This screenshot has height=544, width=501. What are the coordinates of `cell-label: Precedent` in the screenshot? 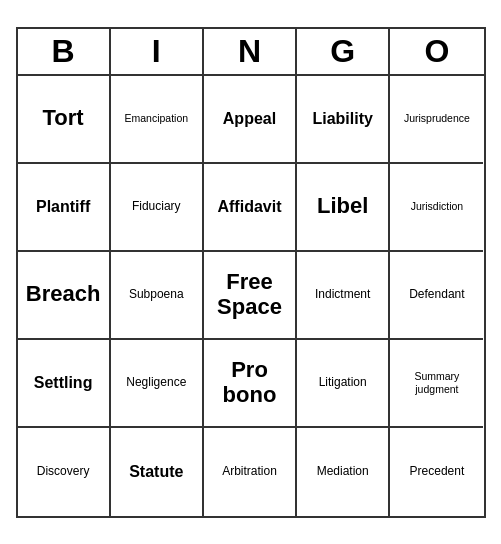 It's located at (438, 471).